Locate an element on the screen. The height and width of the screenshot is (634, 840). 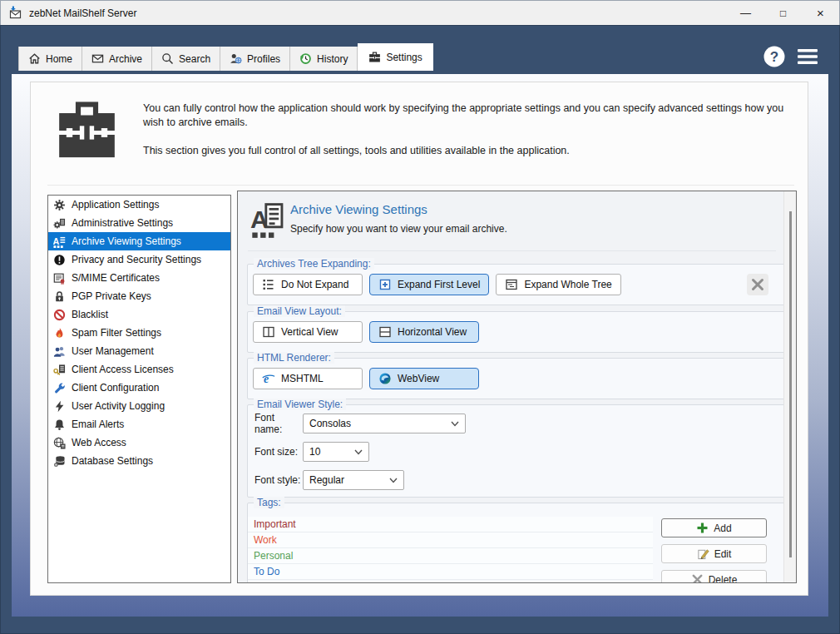
tag-buttons: Add Edit Delete is located at coordinates (714, 551).